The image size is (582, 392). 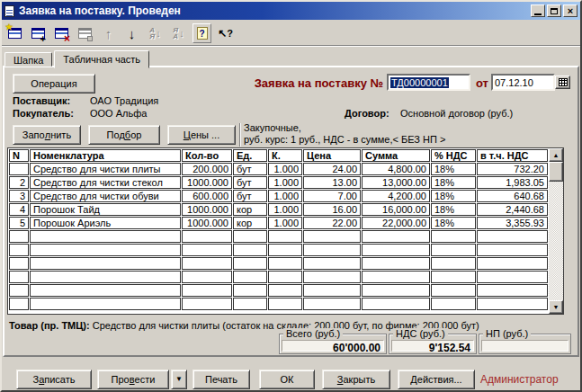 I want to click on close-button: ×, so click(x=570, y=11).